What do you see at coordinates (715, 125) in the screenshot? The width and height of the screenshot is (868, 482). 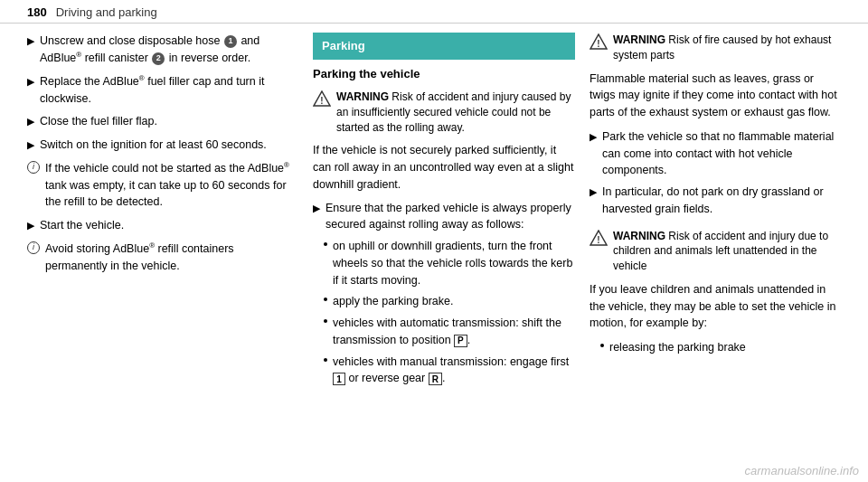 I see `right-warning-block-1: ! WARNING Risk of fire caused by hot exh…` at bounding box center [715, 125].